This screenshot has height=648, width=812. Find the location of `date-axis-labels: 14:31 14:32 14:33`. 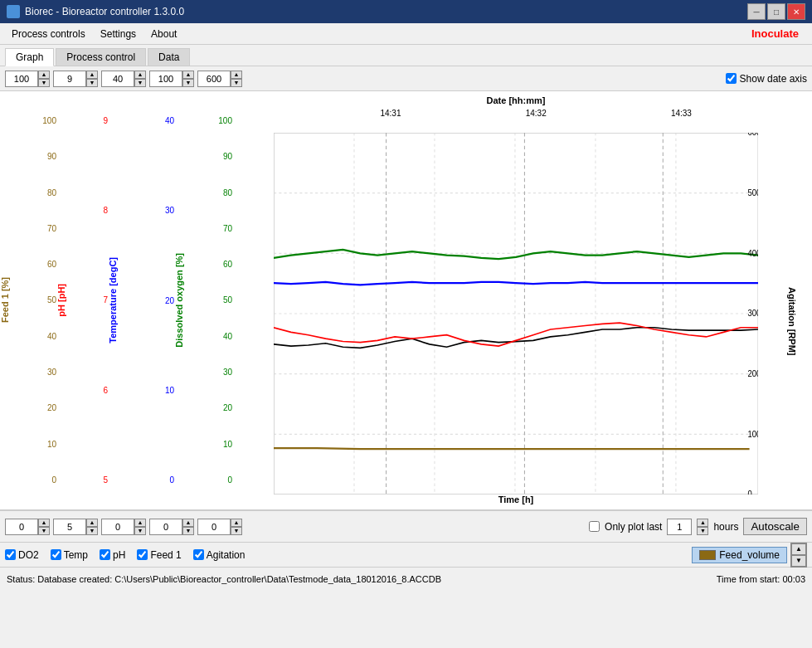

date-axis-labels: 14:31 14:32 14:33 is located at coordinates (516, 119).